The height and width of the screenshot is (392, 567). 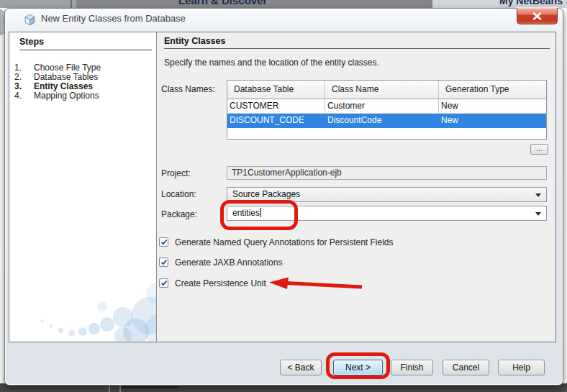 I want to click on table-row-customer: CUSTOMER Customer New, so click(x=387, y=106).